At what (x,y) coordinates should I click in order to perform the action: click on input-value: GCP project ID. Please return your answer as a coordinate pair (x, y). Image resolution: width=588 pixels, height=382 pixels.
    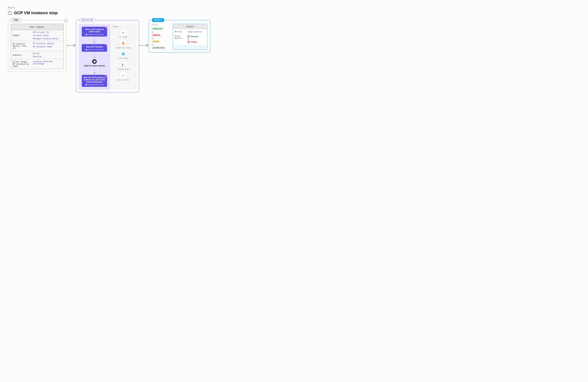
    Looking at the image, I should click on (48, 32).